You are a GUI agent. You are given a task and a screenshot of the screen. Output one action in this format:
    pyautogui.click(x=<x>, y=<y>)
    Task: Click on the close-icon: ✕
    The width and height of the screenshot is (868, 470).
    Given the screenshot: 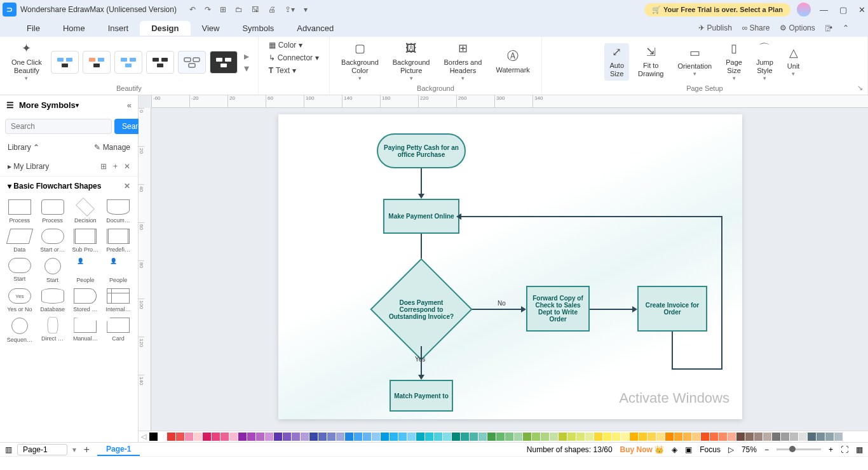 What is the action you would take?
    pyautogui.click(x=862, y=10)
    